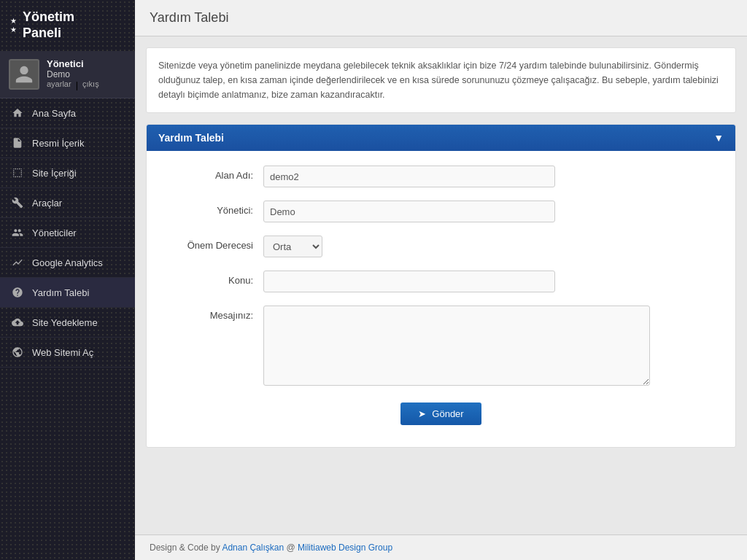 This screenshot has width=747, height=560. Describe the element at coordinates (73, 74) in the screenshot. I see `user-info: Yönetici Demo ayarlar | çıkış` at that location.